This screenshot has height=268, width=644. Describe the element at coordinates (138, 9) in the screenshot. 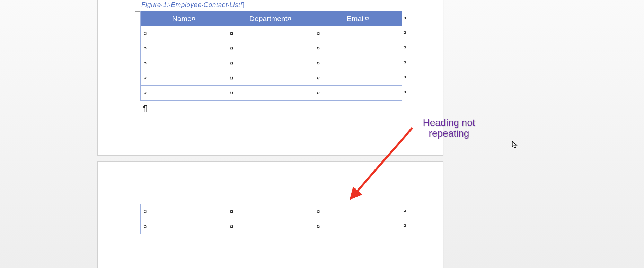

I see `table-move-handle-icon: +` at that location.